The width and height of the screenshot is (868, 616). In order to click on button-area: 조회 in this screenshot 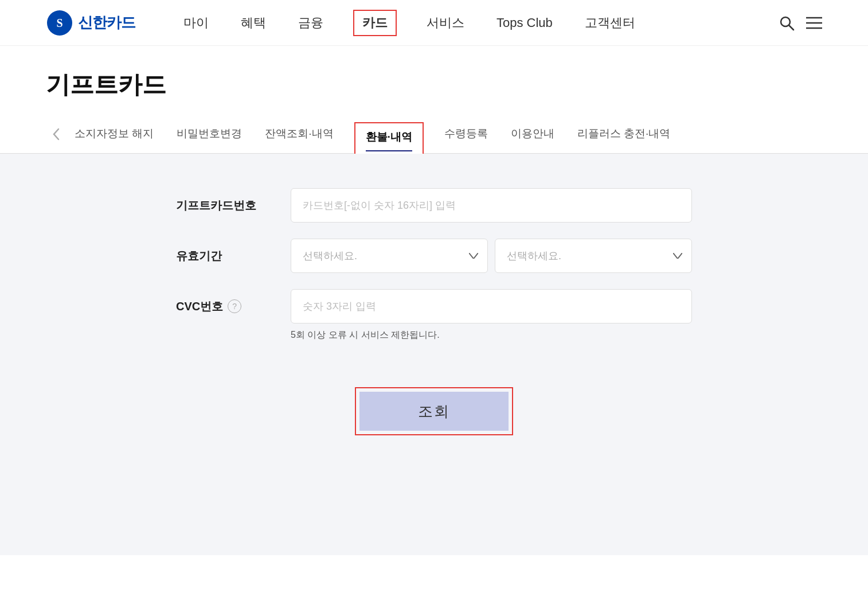, I will do `click(434, 411)`.